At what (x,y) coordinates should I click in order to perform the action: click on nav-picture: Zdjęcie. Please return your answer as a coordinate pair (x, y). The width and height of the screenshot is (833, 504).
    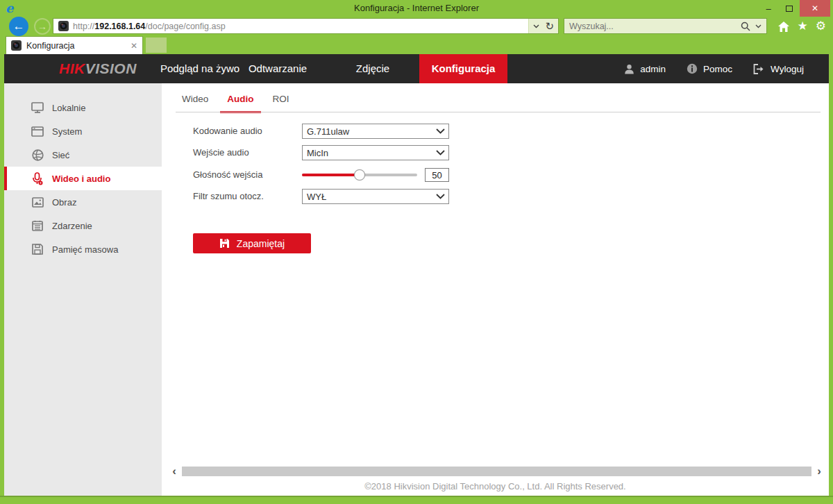
    Looking at the image, I should click on (373, 69).